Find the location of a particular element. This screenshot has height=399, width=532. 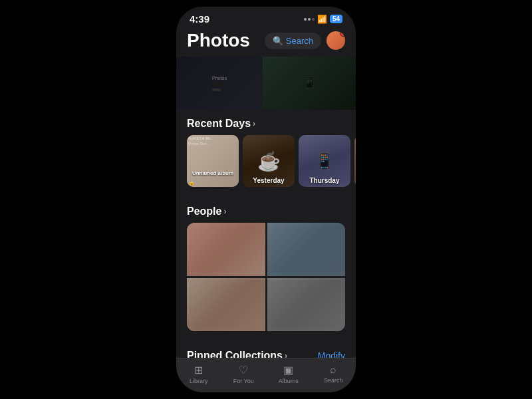

tab-library: ⊞ Library is located at coordinates (199, 374).